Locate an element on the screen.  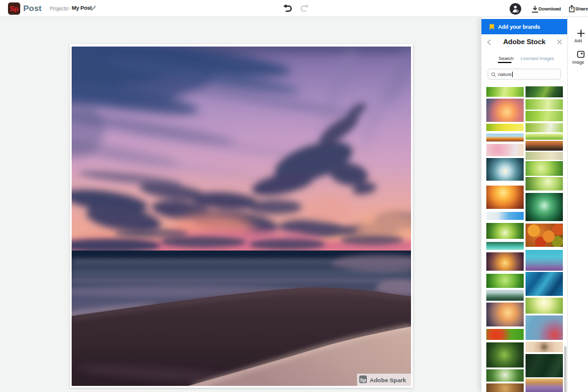
svg-text: Sp is located at coordinates (363, 380).